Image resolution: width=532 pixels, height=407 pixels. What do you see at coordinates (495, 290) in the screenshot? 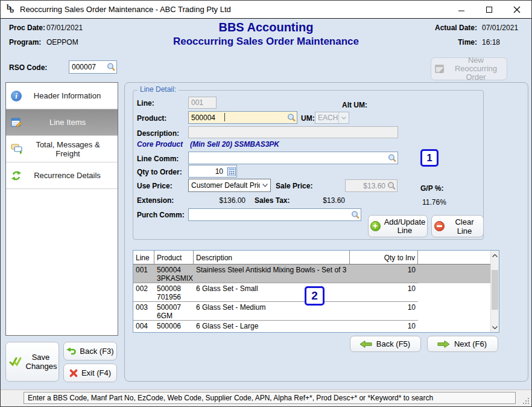
I see `scrollbar-thumb` at bounding box center [495, 290].